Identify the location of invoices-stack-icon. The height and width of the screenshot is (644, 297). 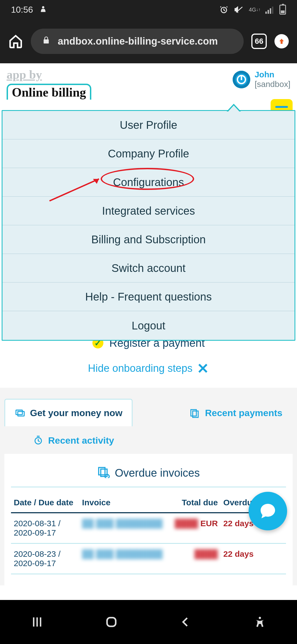
(103, 473).